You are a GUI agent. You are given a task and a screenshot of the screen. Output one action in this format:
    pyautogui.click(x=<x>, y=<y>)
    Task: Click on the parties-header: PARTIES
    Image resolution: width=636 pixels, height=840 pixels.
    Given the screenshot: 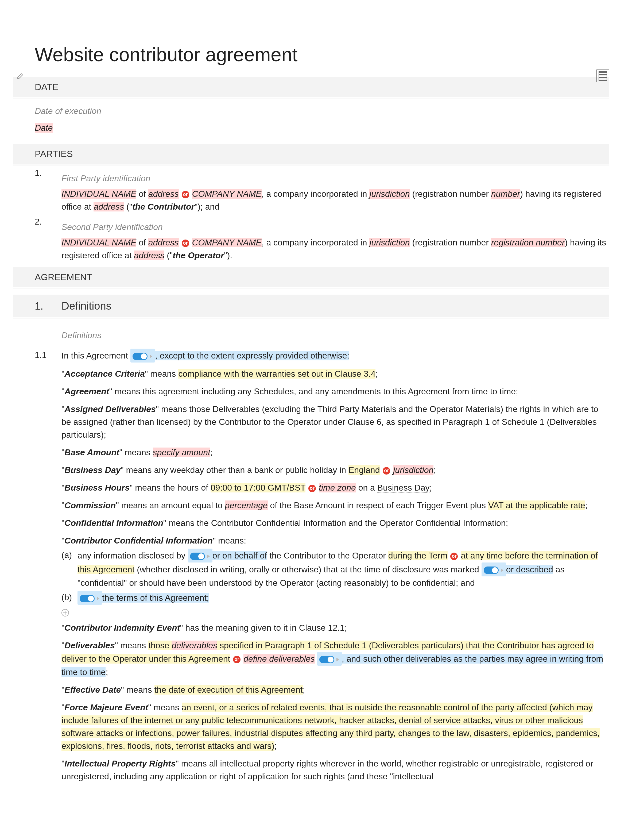 What is the action you would take?
    pyautogui.click(x=311, y=154)
    